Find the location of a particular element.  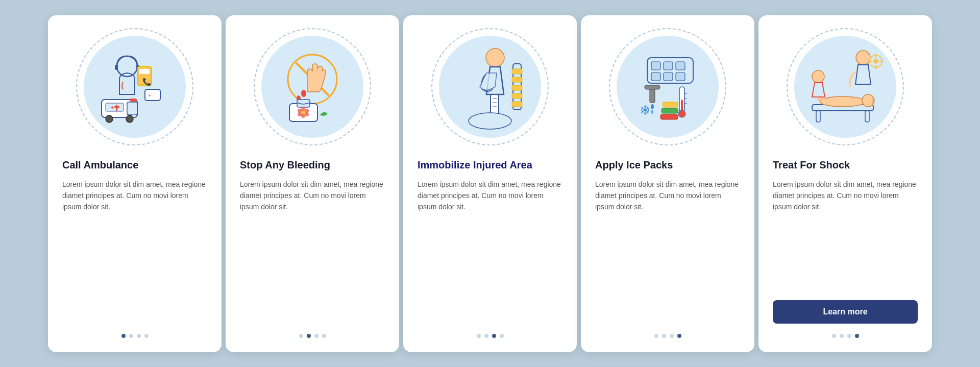

card-illustration-immobilize is located at coordinates (490, 87).